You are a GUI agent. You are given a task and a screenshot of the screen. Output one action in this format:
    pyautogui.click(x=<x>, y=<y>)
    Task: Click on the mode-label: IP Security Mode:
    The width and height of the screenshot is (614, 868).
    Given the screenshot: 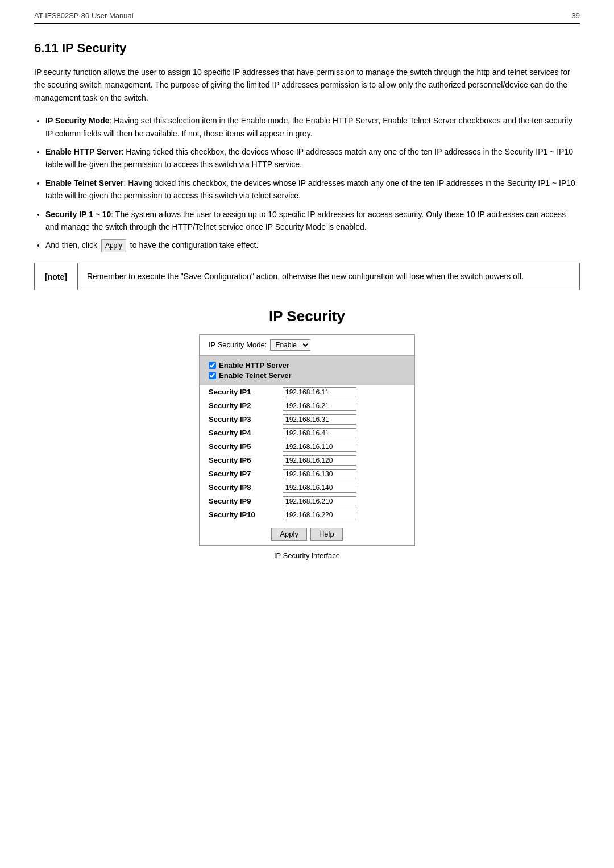 What is the action you would take?
    pyautogui.click(x=238, y=344)
    